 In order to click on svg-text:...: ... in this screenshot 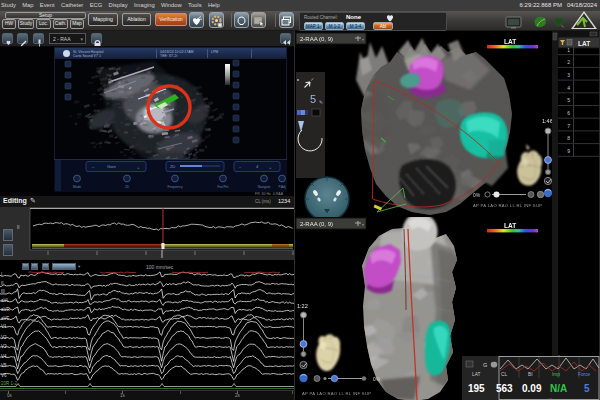, I will do `click(550, 397)`.